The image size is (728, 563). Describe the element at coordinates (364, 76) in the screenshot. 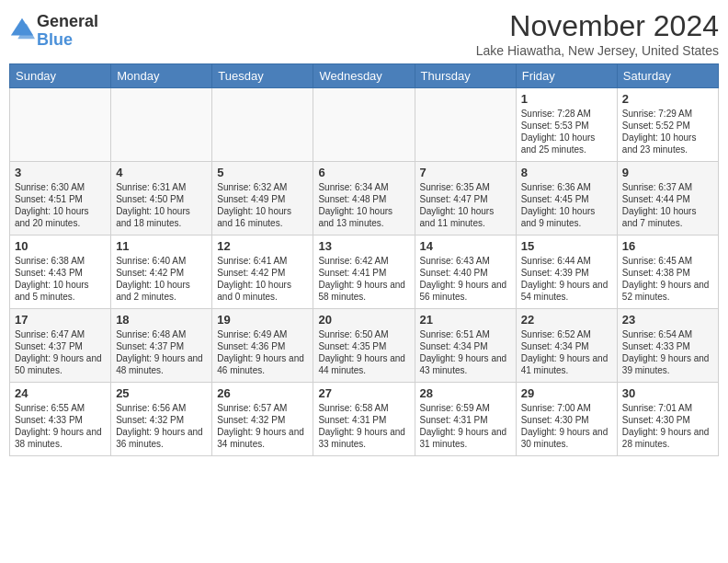

I see `header-row: SundayMondayTuesdayWednesdayThursdayFrid…` at that location.